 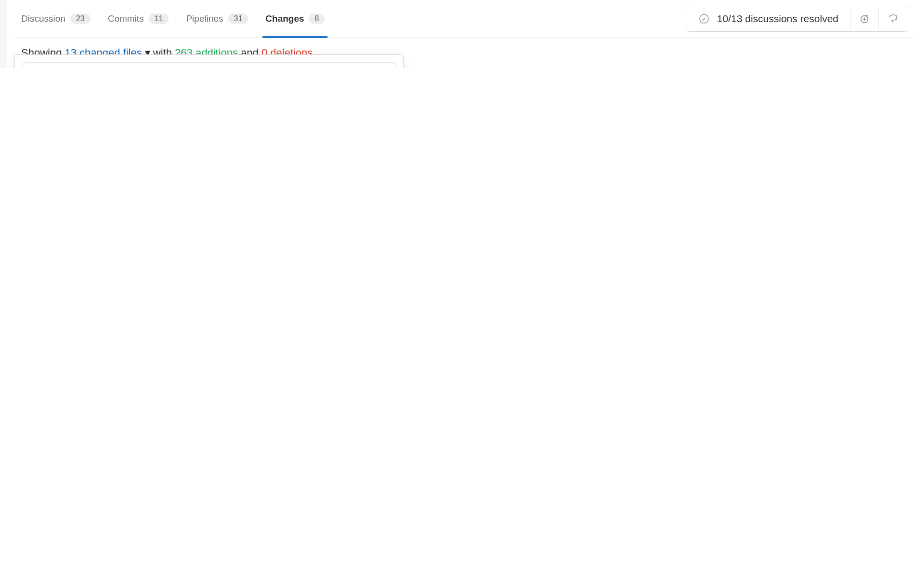 What do you see at coordinates (465, 53) in the screenshot?
I see `changes-summary: Showing 13 changed files▾ with 263 addit…` at bounding box center [465, 53].